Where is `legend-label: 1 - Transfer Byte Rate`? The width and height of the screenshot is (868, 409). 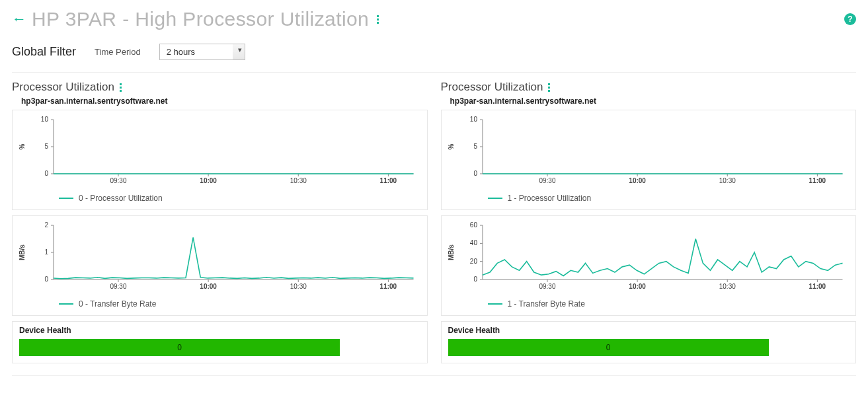
legend-label: 1 - Transfer Byte Rate is located at coordinates (546, 304).